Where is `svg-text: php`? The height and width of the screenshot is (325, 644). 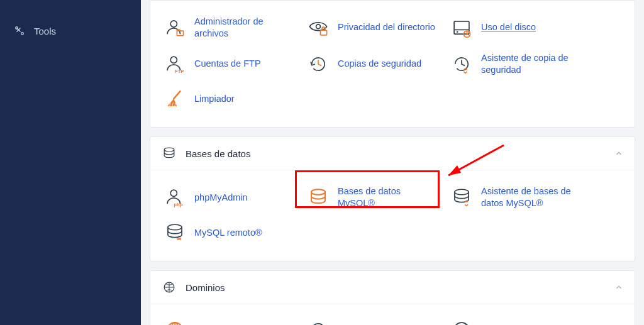 svg-text: php is located at coordinates (178, 205).